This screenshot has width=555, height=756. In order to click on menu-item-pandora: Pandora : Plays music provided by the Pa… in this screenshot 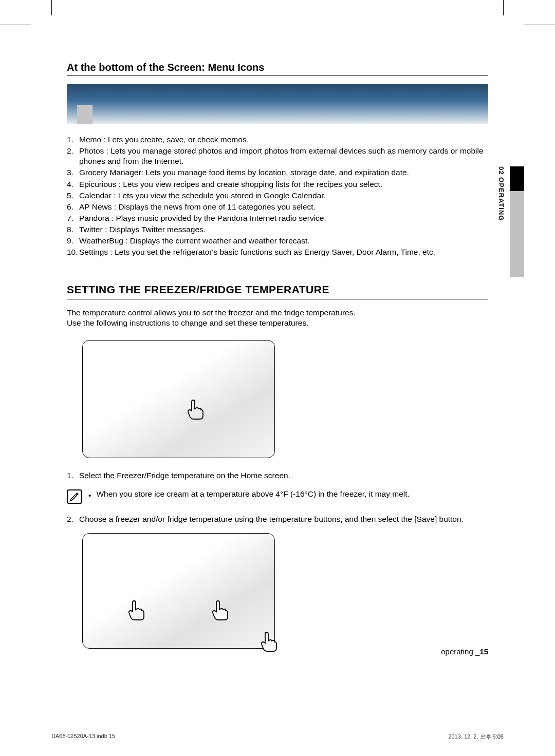, I will do `click(202, 218)`.